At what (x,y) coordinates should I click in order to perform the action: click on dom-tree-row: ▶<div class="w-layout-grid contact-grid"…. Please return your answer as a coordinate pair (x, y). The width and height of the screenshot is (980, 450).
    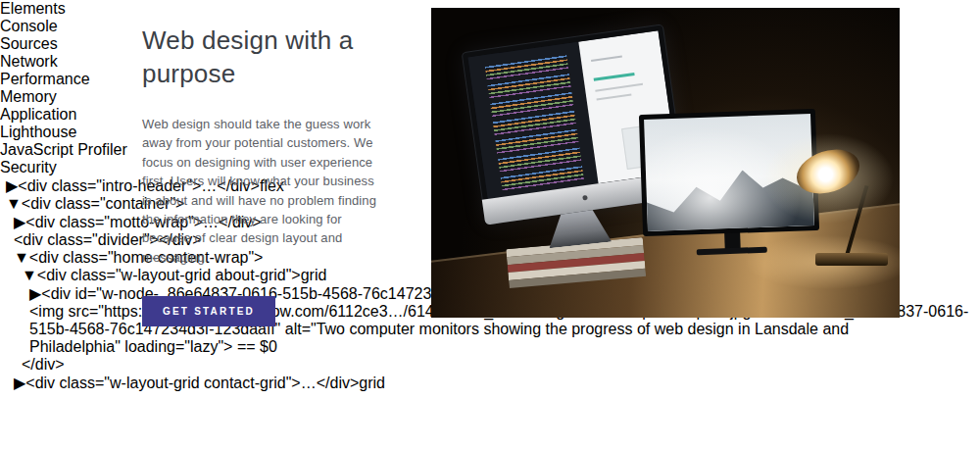
    Looking at the image, I should click on (490, 382).